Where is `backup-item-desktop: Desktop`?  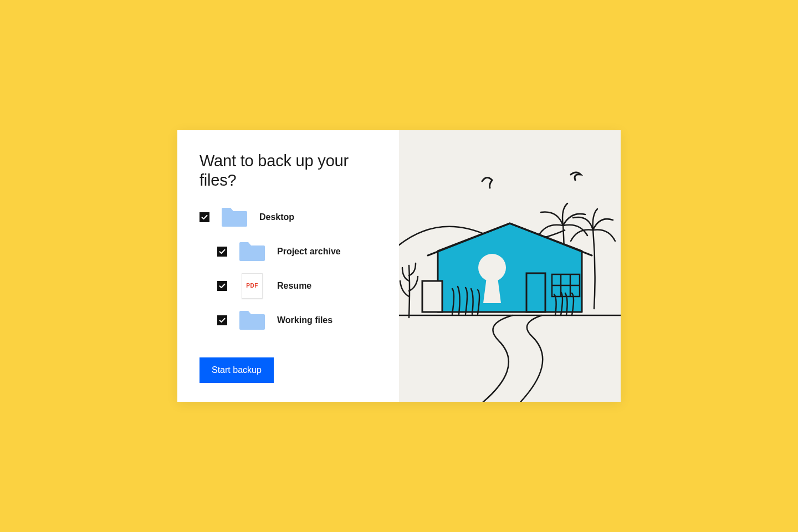
backup-item-desktop: Desktop is located at coordinates (289, 217).